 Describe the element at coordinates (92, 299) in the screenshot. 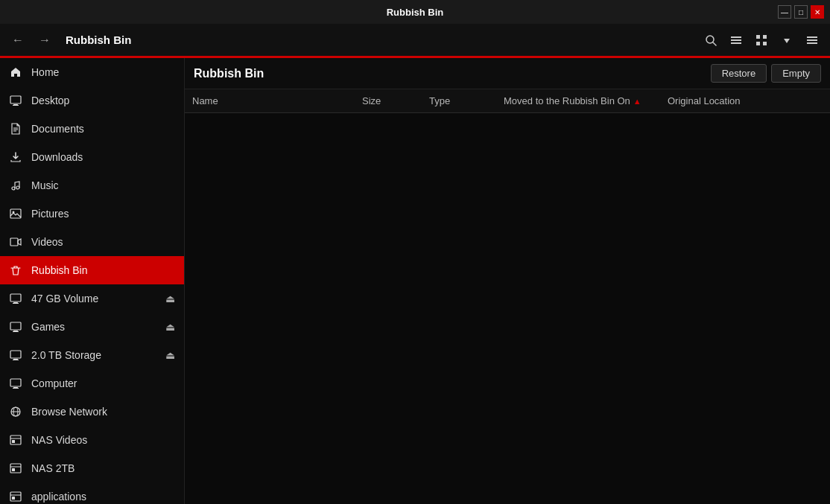

I see `sidebar-item-47gb-volume: 47 GB Volume⏏` at that location.